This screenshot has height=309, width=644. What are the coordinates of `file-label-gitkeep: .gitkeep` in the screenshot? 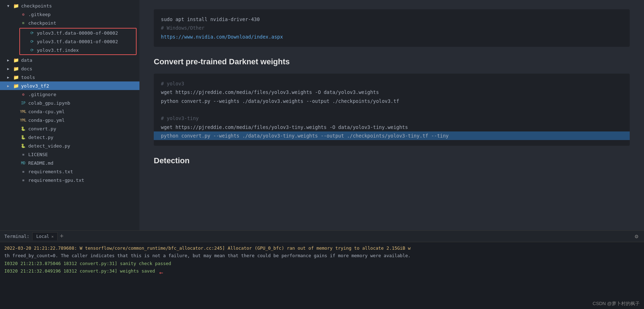 It's located at (39, 14).